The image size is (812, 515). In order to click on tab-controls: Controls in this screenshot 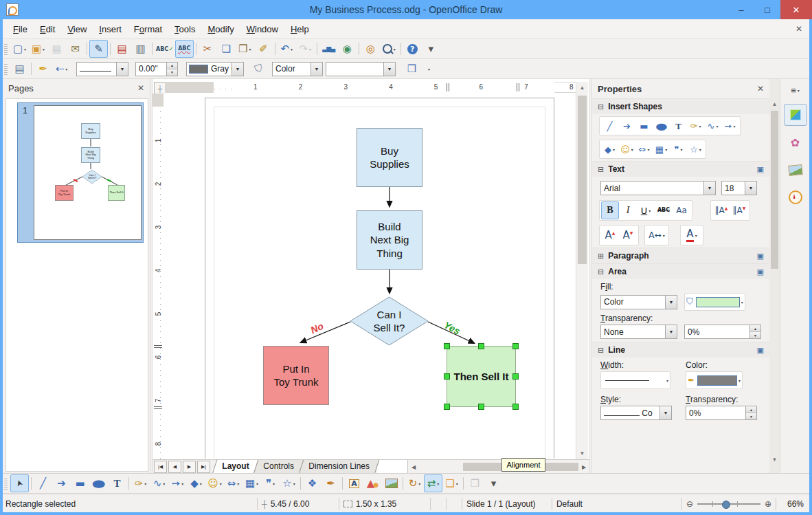, I will do `click(279, 467)`.